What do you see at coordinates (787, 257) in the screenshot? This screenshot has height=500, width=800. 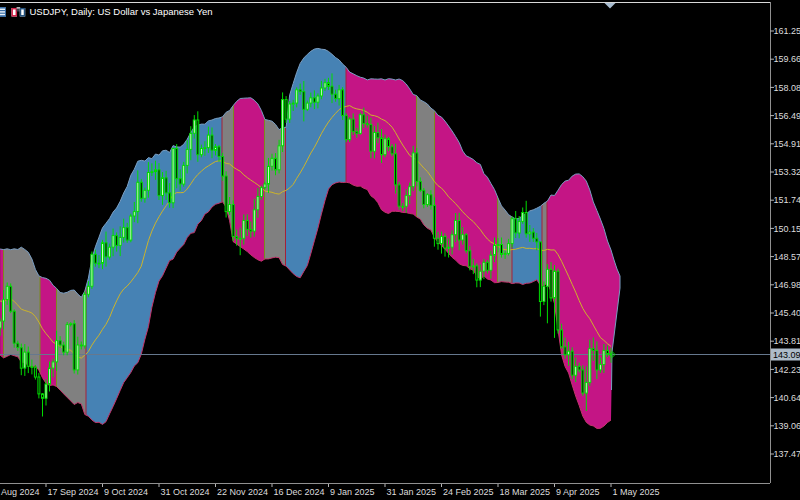 I see `svg-text: 148.571` at bounding box center [787, 257].